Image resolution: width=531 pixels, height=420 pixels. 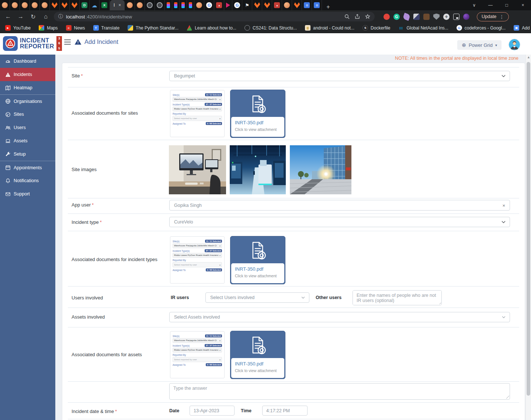 I want to click on scrollbar-thumb, so click(x=528, y=229).